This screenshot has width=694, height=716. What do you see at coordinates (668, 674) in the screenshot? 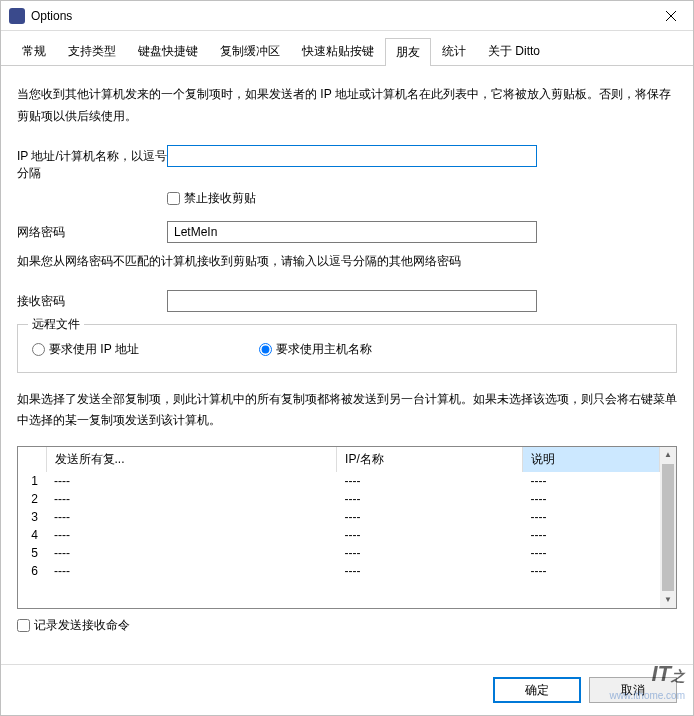
I see `watermark-logo: IT之` at bounding box center [668, 674].